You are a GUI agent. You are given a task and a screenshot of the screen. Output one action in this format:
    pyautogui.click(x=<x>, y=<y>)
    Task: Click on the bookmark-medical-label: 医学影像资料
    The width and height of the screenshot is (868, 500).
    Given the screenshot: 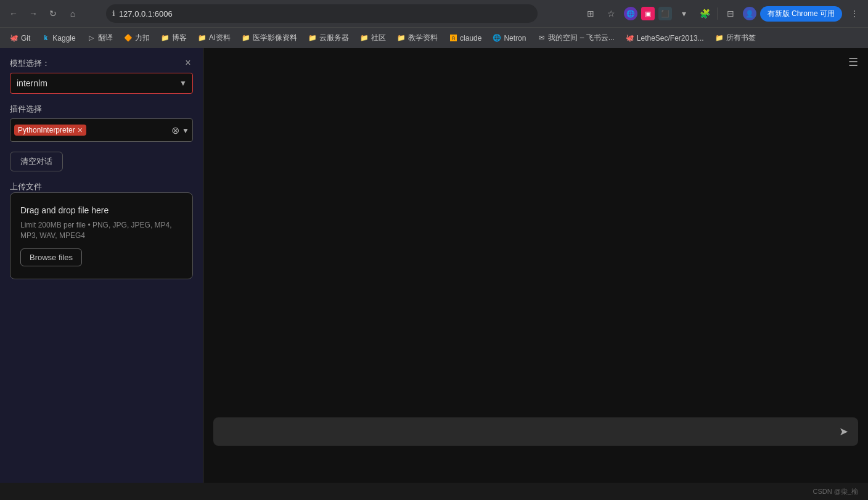 What is the action you would take?
    pyautogui.click(x=275, y=38)
    